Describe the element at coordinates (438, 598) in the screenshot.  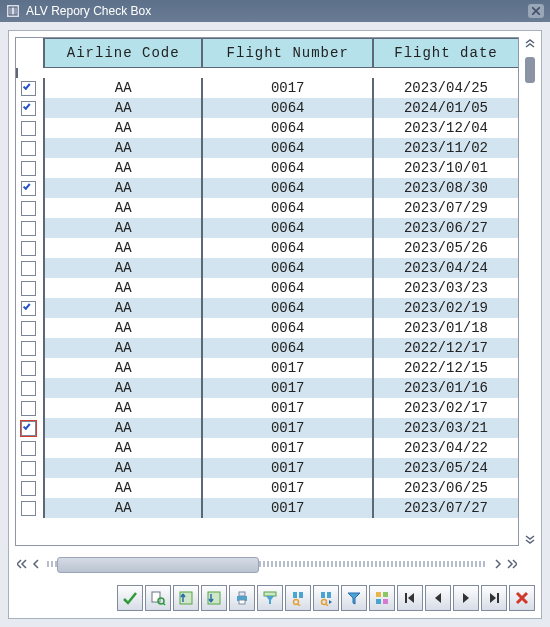
I see `prev-page-icon` at that location.